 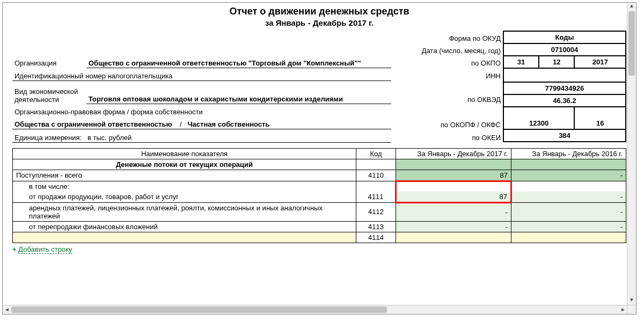 I want to click on scroll-corner, so click(x=631, y=309).